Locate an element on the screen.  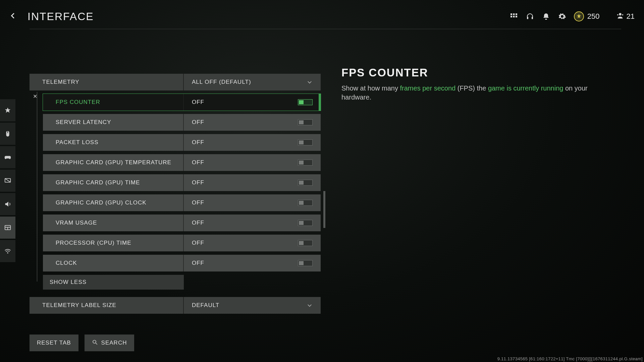
search-button: SEARCH is located at coordinates (109, 343).